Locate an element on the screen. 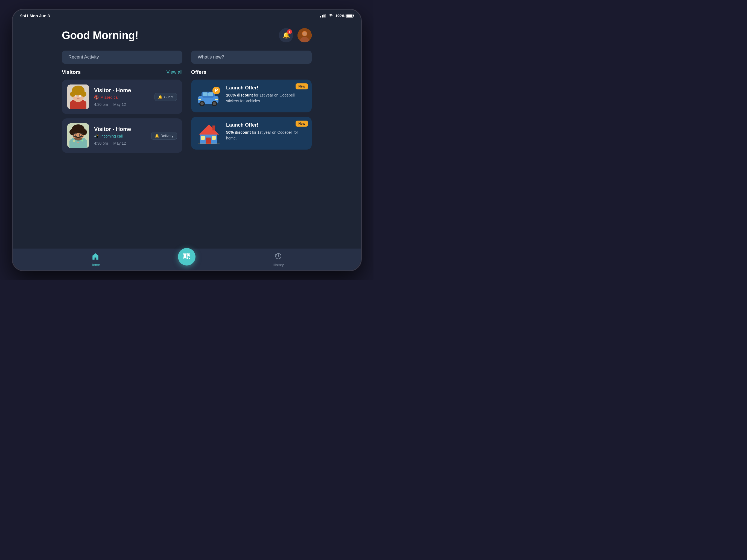  nav-home: Home is located at coordinates (95, 259).